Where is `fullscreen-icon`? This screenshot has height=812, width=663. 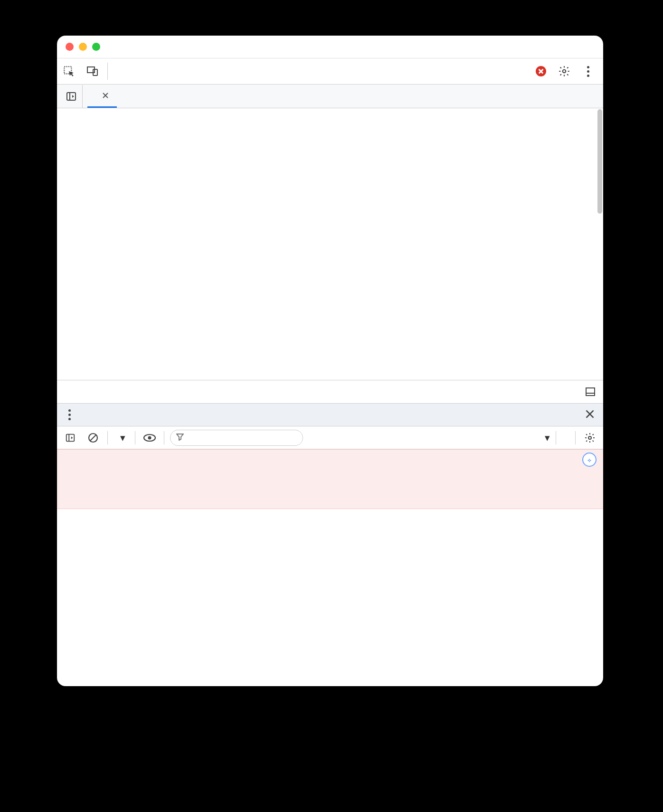
fullscreen-icon is located at coordinates (96, 47).